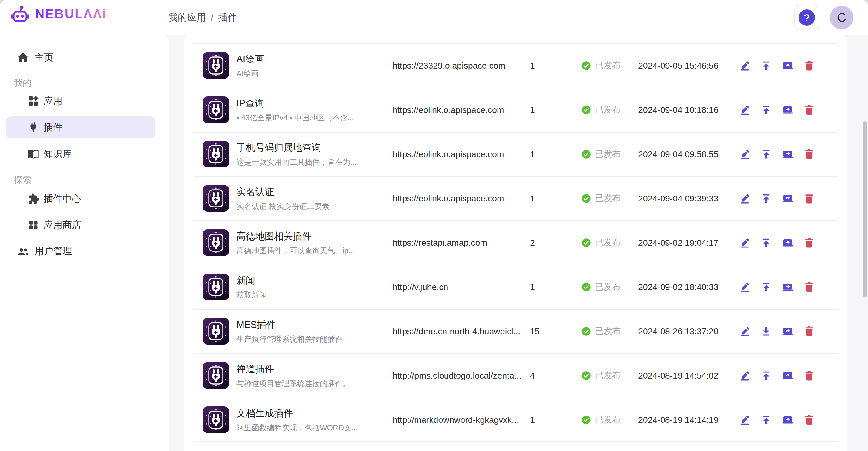 This screenshot has height=451, width=868. What do you see at coordinates (516, 375) in the screenshot?
I see `table-row: 禅道插件 与禅道项目管理系统连接的插件。 http://pms.cloudtog…` at bounding box center [516, 375].